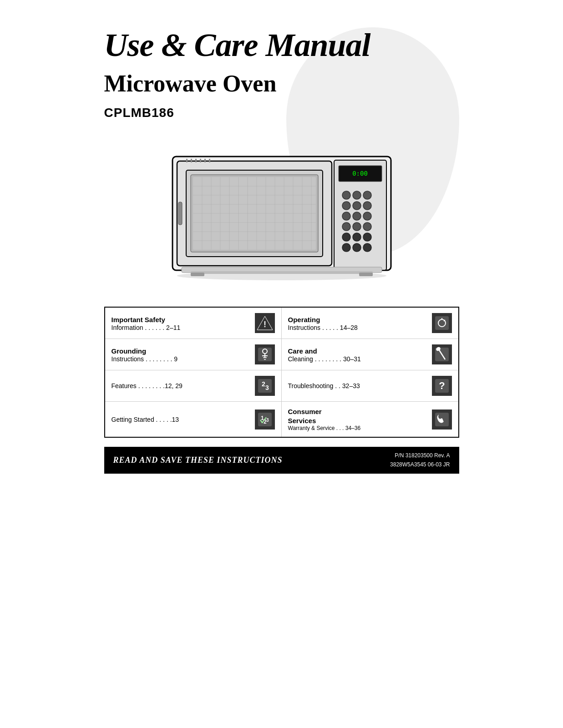 This screenshot has width=563, height=728. What do you see at coordinates (265, 420) in the screenshot?
I see `getting-started-icon: 1 2 3` at bounding box center [265, 420].